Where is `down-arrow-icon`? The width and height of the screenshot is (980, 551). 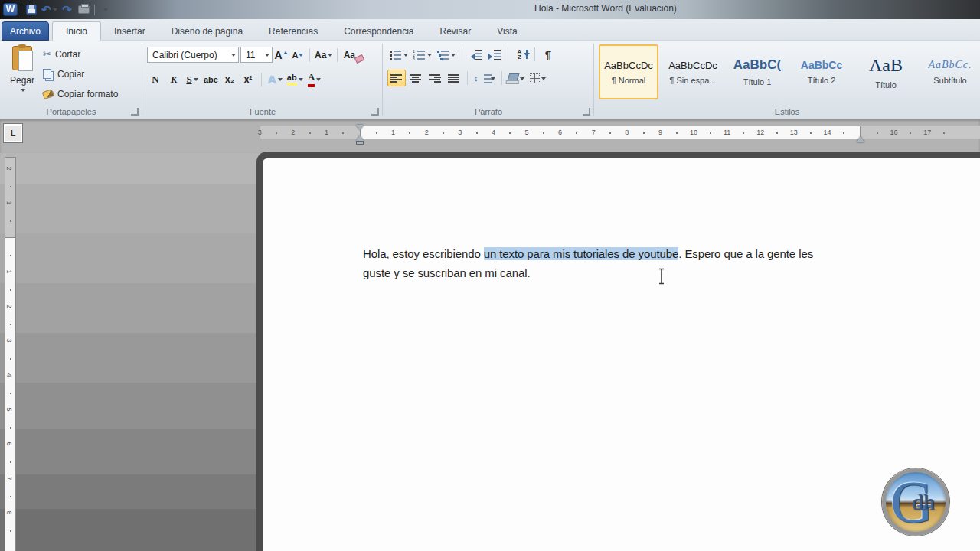
down-arrow-icon is located at coordinates (527, 54).